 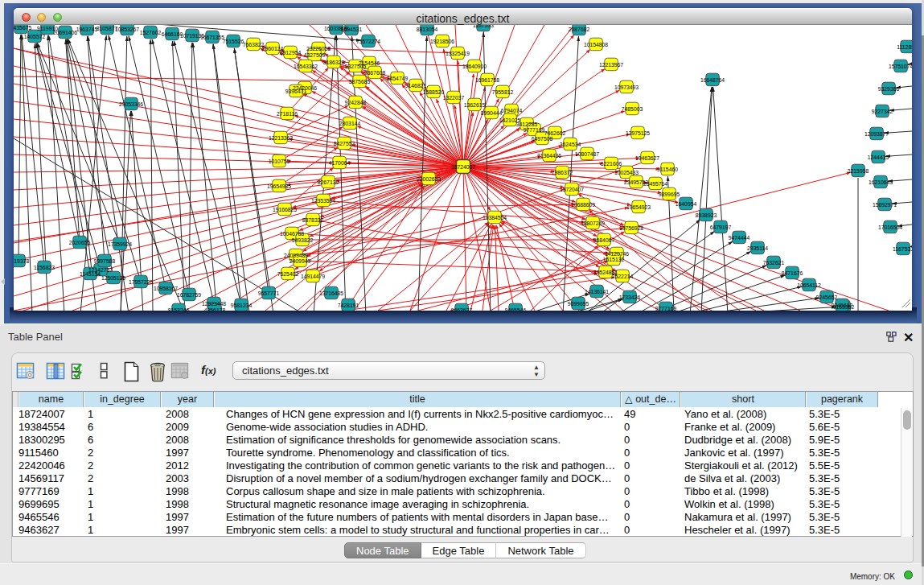 What do you see at coordinates (492, 113) in the screenshot?
I see `svg-text: 8990444` at bounding box center [492, 113].